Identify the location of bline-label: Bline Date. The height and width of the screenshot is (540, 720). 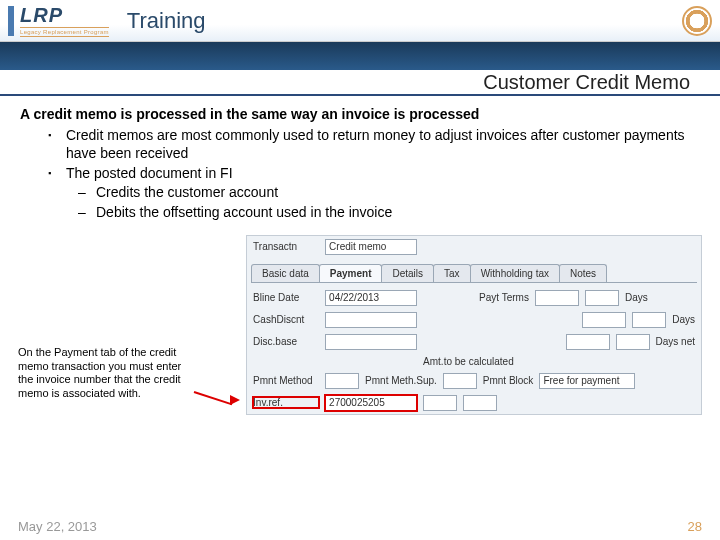
(286, 298).